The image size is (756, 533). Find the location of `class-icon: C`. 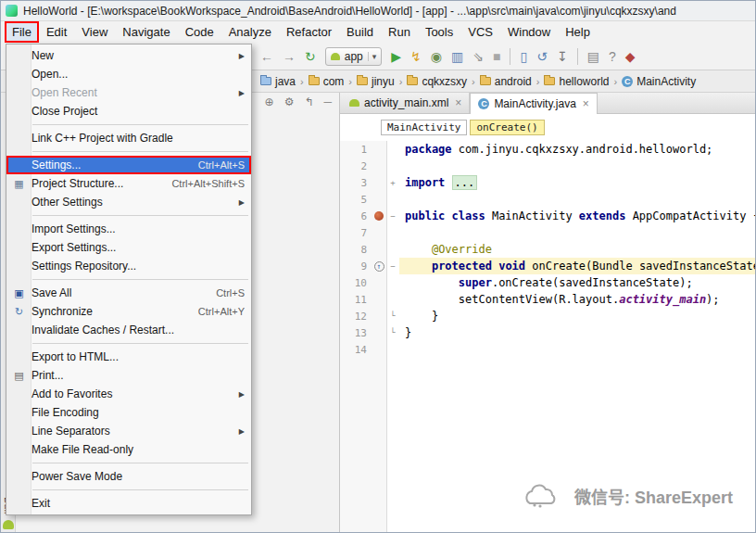

class-icon: C is located at coordinates (627, 82).